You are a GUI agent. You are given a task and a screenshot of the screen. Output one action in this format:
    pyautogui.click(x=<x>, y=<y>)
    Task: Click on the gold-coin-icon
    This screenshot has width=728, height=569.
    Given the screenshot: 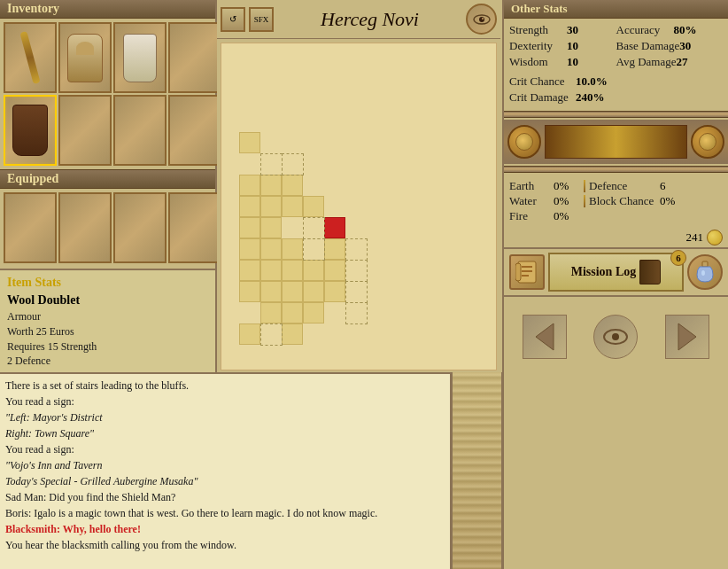 What is the action you would take?
    pyautogui.click(x=715, y=238)
    